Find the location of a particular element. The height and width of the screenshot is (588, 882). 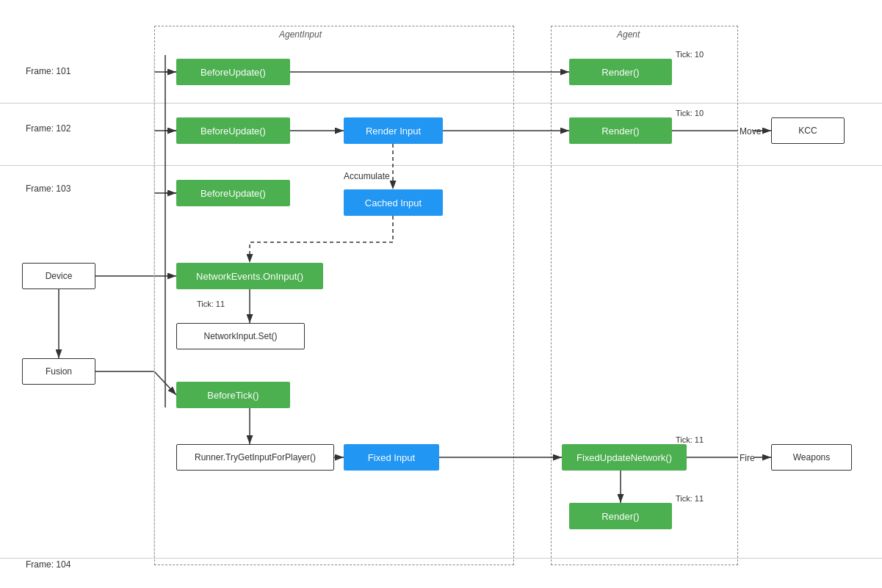

tick-10-1: Tick: 10 is located at coordinates (690, 54).